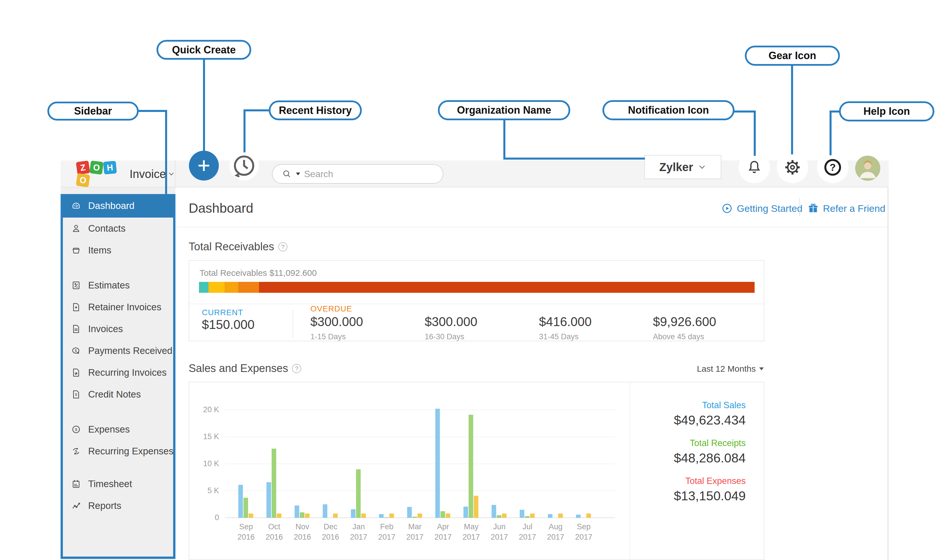 Image resolution: width=951 pixels, height=560 pixels. Describe the element at coordinates (358, 174) in the screenshot. I see `search-box: Search` at that location.